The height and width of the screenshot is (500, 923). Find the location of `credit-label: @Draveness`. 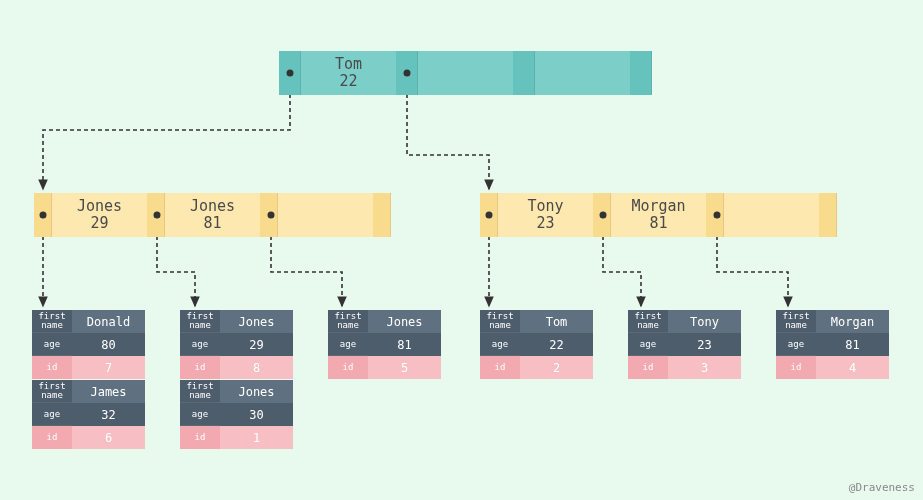

credit-label: @Draveness is located at coordinates (882, 488).